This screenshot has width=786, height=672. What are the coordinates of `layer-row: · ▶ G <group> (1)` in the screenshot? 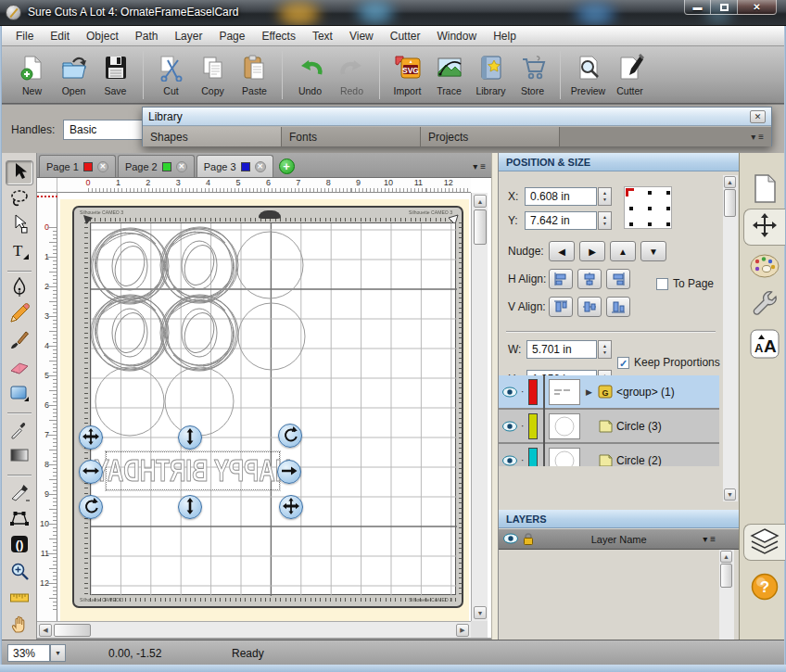 It's located at (609, 393).